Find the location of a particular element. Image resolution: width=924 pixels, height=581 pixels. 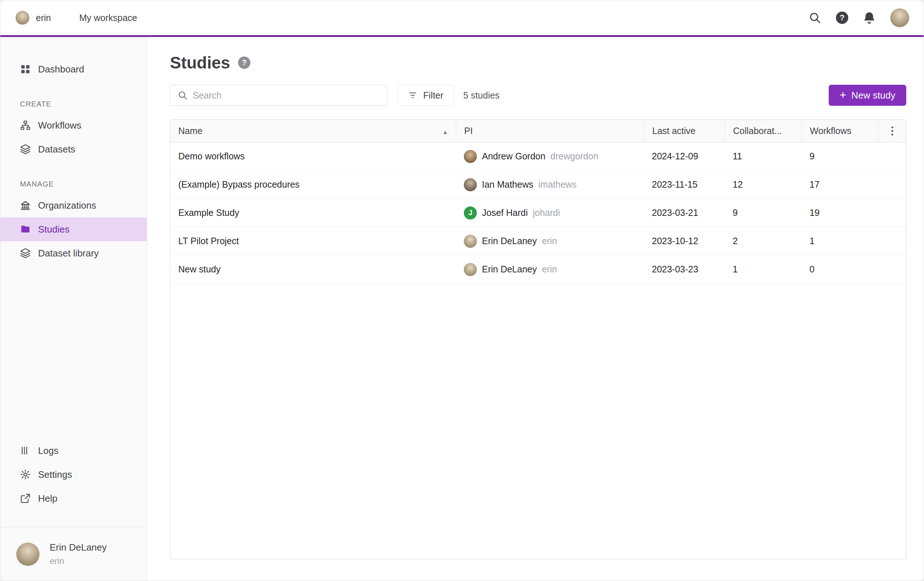

workflows-icon is located at coordinates (25, 125).